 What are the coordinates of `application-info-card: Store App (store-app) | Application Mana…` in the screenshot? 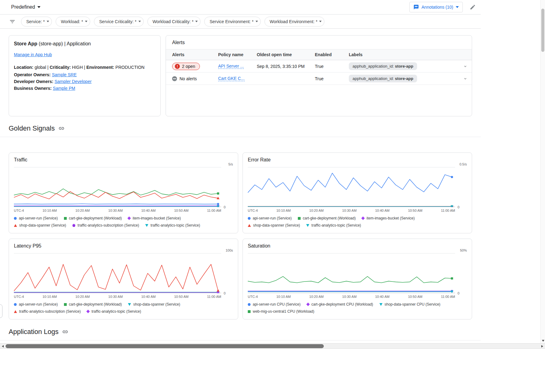 It's located at (85, 76).